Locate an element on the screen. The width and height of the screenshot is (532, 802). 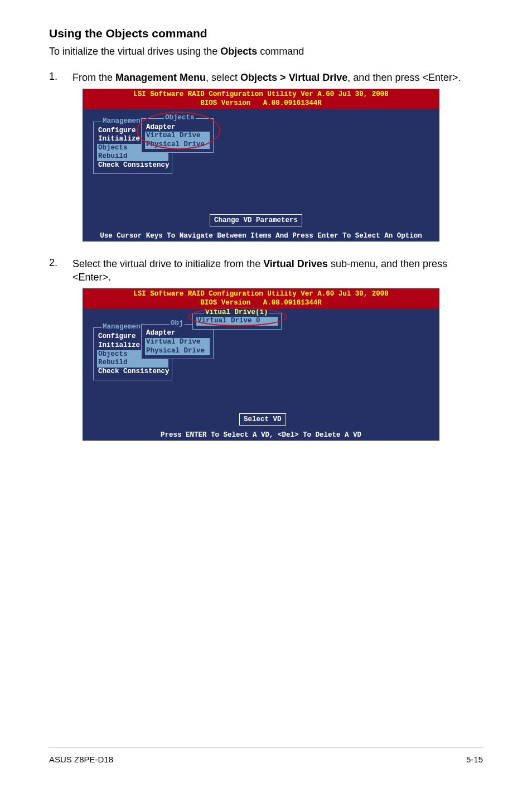
bios2-obj-label: Obj is located at coordinates (177, 323).